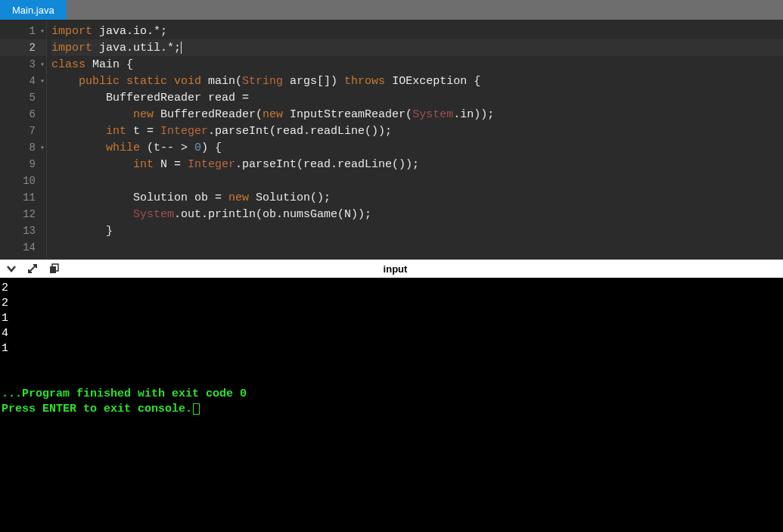 The width and height of the screenshot is (783, 532). Describe the element at coordinates (418, 31) in the screenshot. I see `code-line: import java.io.*;` at that location.